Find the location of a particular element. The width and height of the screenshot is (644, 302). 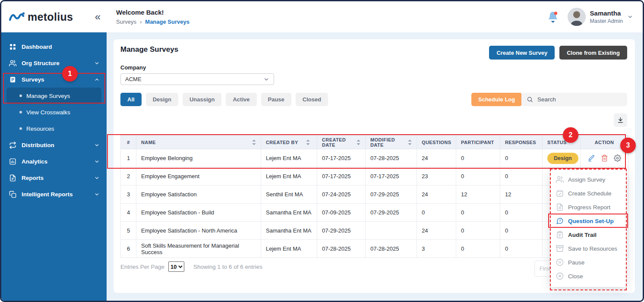

col-created-by: CREATED BY is located at coordinates (289, 142).